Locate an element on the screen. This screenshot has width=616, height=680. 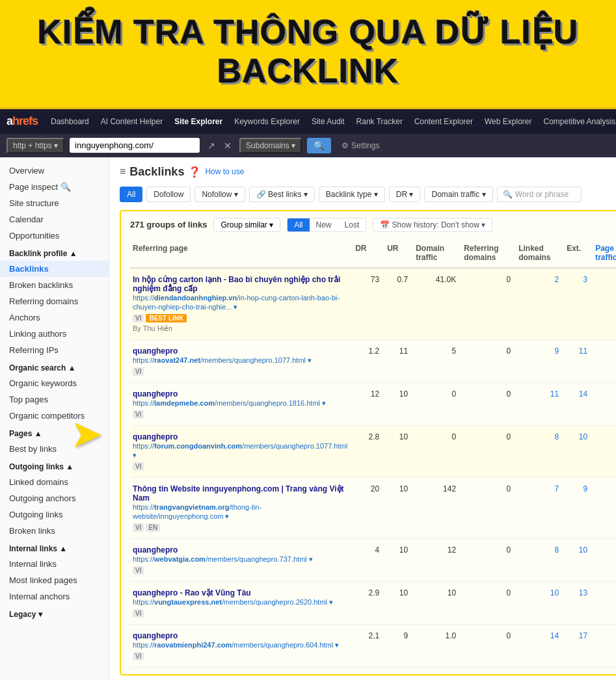
sidebar-item-top-pages: Top pages is located at coordinates (55, 399).